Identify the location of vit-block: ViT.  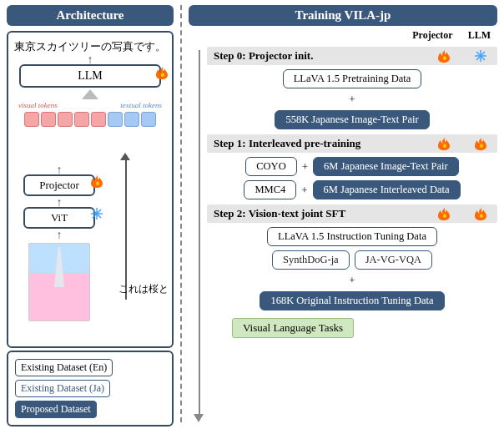
(59, 218).